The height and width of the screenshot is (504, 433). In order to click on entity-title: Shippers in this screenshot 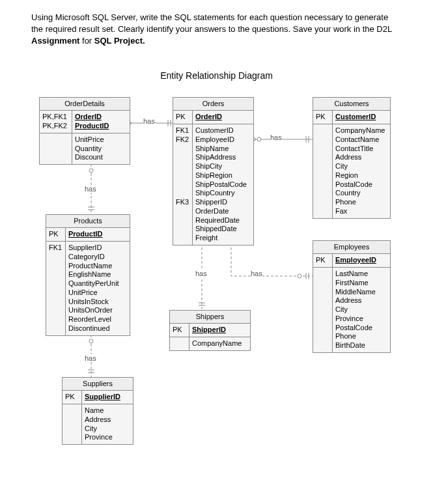, I will do `click(210, 318)`.